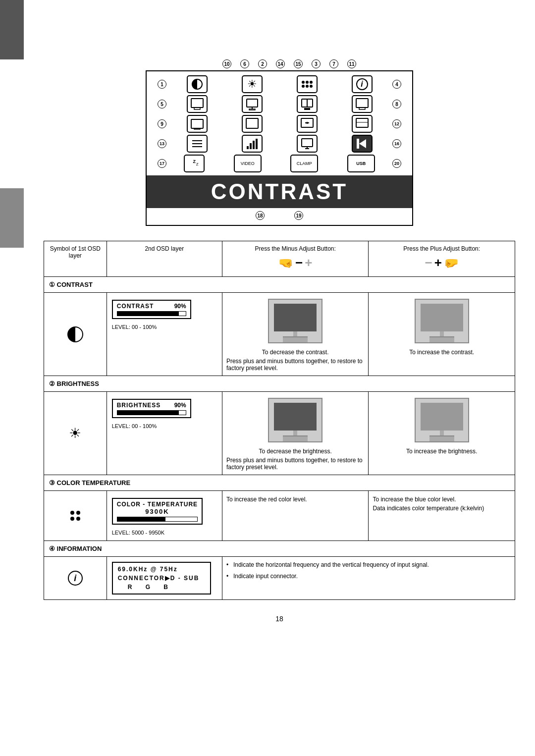  Describe the element at coordinates (442, 516) in the screenshot. I see `section-3-plus-cell: To increase the blue color level. Data i…` at that location.